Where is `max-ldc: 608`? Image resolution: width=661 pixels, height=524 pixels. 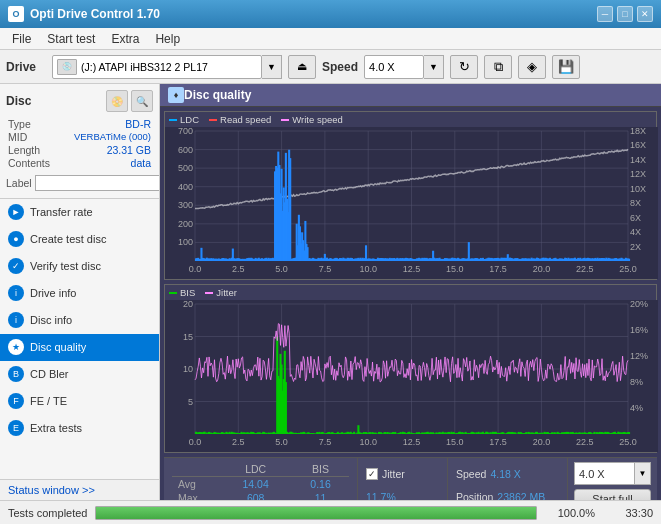 max-ldc: 608 is located at coordinates (256, 496).